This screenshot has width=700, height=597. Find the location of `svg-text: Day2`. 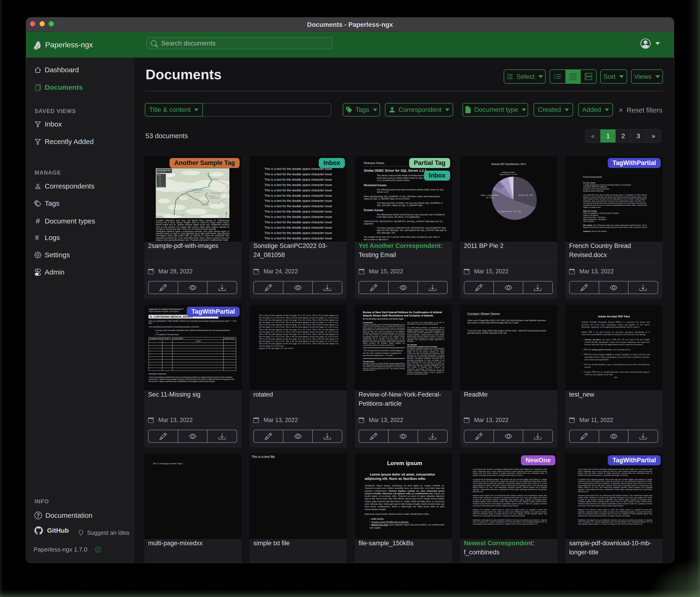

svg-text: Day2 is located at coordinates (160, 178).